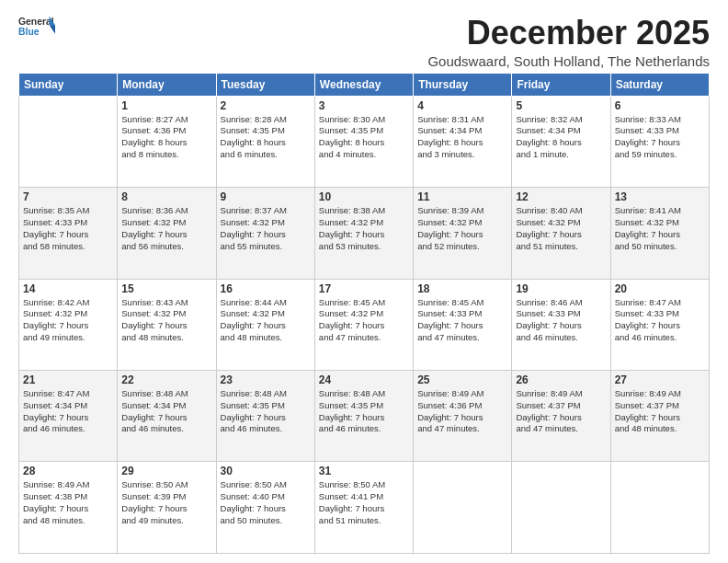 This screenshot has height=563, width=728. I want to click on calendar-cell: 5Sunrise: 8:32 AMSunset: 4:34 PMDaylight…, so click(561, 142).